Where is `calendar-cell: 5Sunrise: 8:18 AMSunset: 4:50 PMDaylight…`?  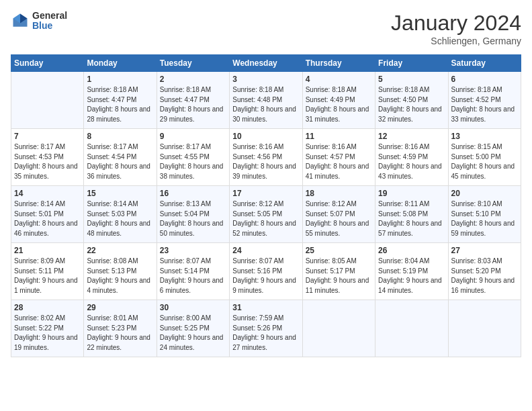
calendar-cell: 5Sunrise: 8:18 AMSunset: 4:50 PMDaylight… is located at coordinates (412, 101).